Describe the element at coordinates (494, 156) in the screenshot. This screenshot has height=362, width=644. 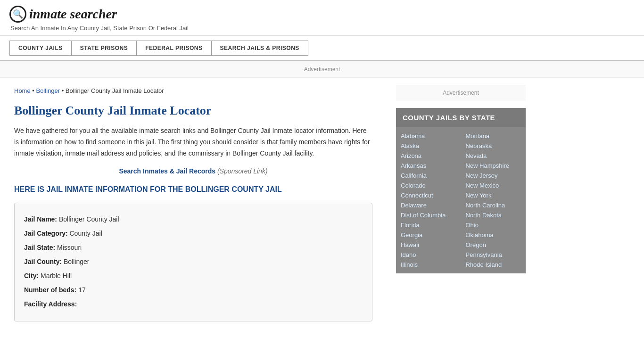
I see `state-link: Nevada` at that location.